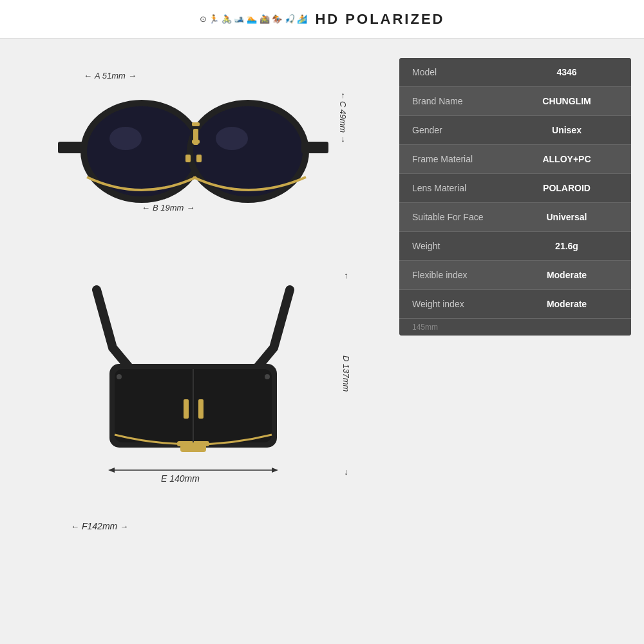  Describe the element at coordinates (567, 275) in the screenshot. I see `spec-value-7: Moderate` at that location.